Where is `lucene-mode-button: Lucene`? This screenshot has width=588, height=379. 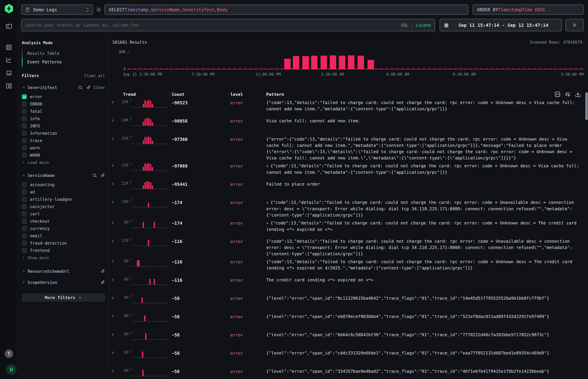 lucene-mode-button: Lucene is located at coordinates (423, 25).